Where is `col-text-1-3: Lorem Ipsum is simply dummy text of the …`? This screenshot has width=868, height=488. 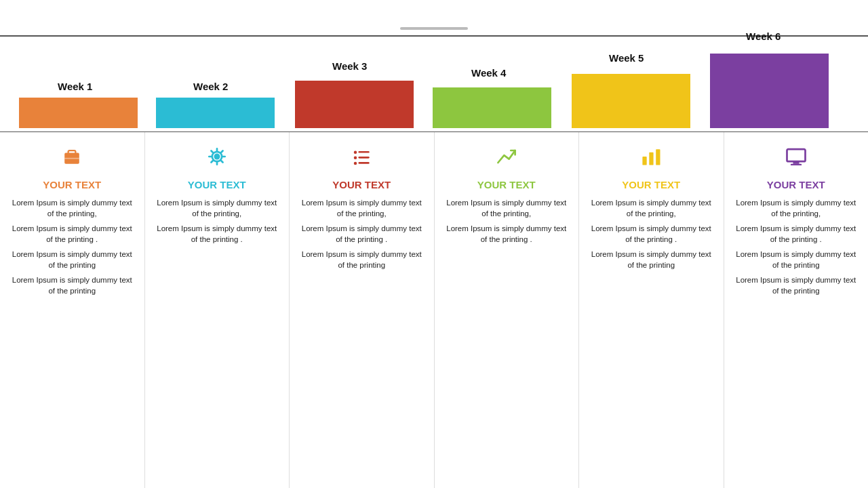
col-text-1-3: Lorem Ipsum is simply dummy text of the … is located at coordinates (72, 260).